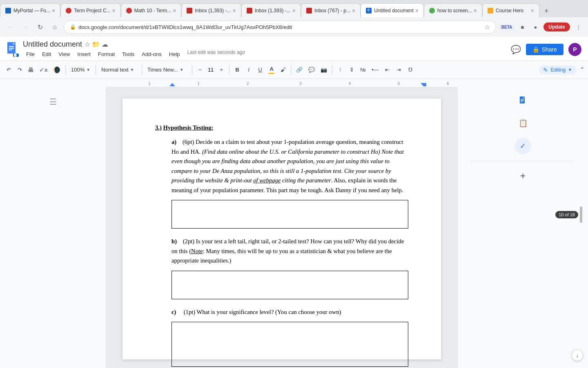 The width and height of the screenshot is (588, 368). Describe the element at coordinates (511, 10) in the screenshot. I see `tab-course-hero: Course Hero ×` at that location.